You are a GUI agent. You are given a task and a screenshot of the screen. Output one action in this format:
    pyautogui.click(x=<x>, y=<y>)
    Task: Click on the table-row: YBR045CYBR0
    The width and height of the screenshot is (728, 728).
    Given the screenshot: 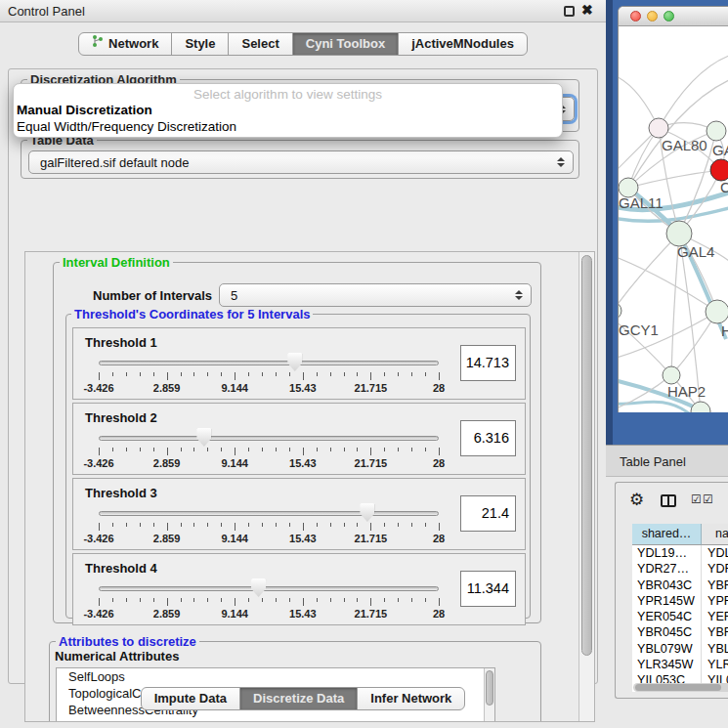 What is the action you would take?
    pyautogui.click(x=680, y=632)
    